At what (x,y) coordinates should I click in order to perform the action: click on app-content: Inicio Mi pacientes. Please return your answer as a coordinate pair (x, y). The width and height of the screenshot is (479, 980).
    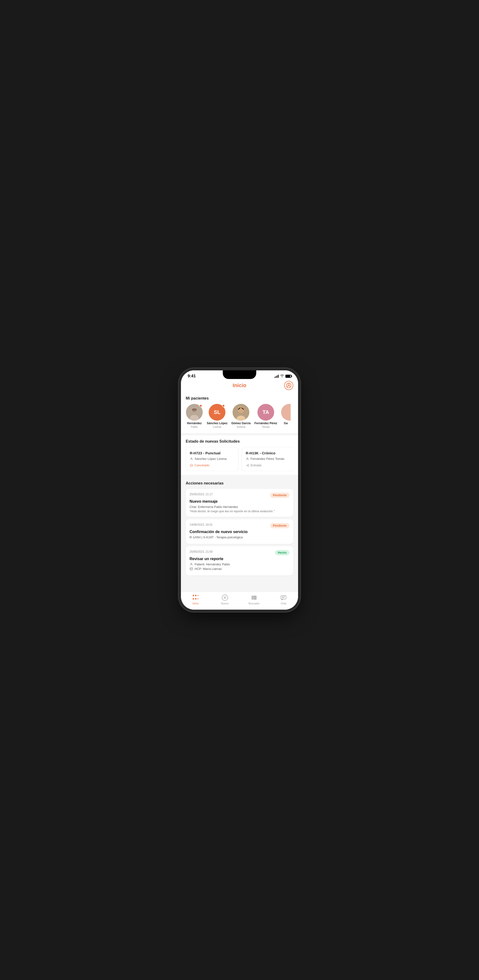
    Looking at the image, I should click on (240, 486).